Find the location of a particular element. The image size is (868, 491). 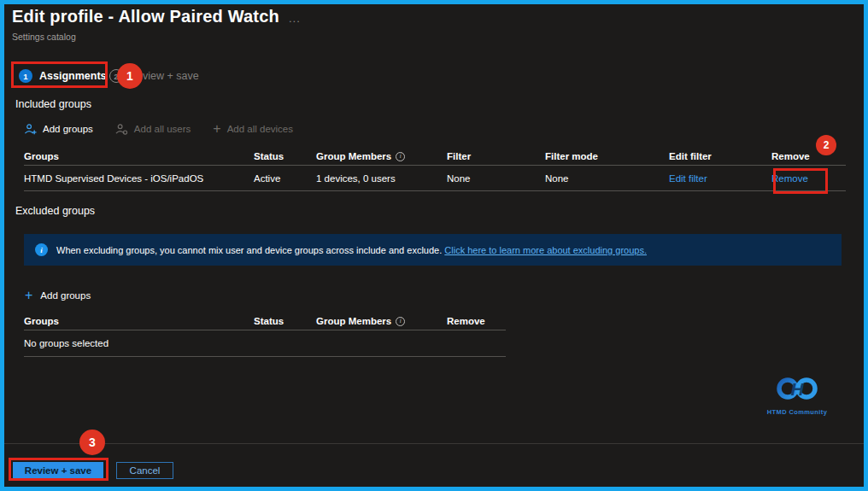

cell-group-members: 1 devices, 0 users is located at coordinates (381, 178).